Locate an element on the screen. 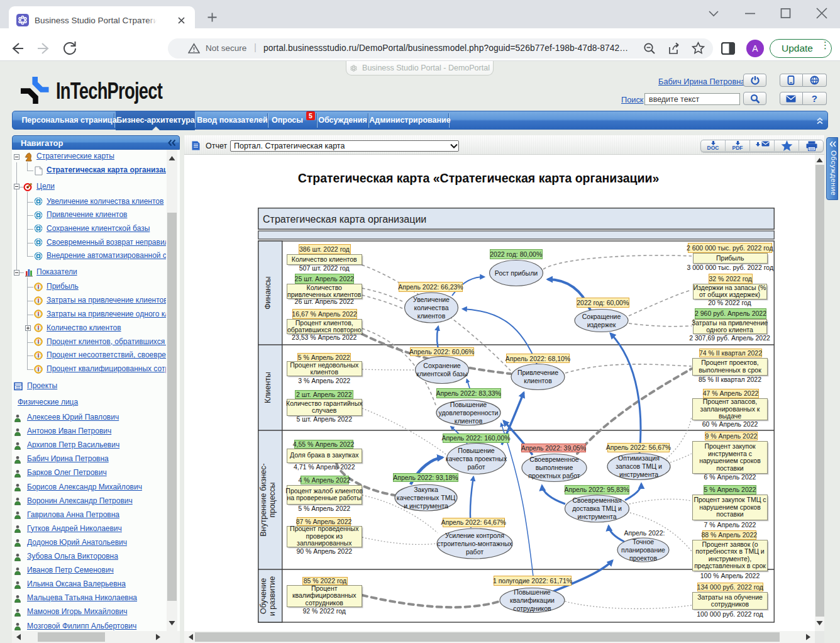 The image size is (840, 643). svg-text: и развитие is located at coordinates (272, 596).